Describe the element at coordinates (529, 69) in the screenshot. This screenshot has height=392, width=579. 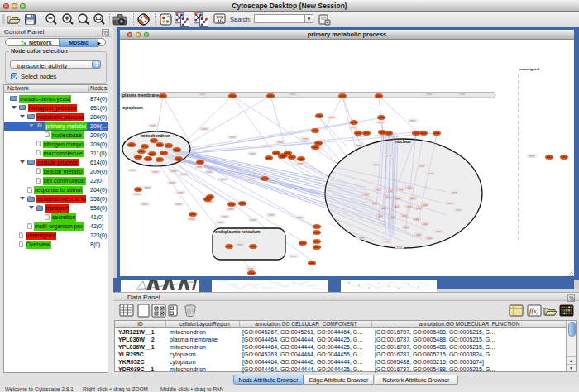
I see `svg-text: unassigned` at that location.